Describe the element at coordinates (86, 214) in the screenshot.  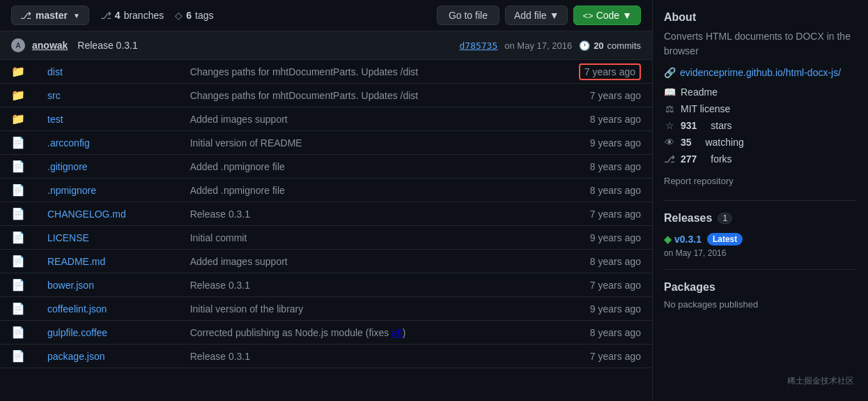
I see `file-name-link: CHANGELOG.md` at that location.